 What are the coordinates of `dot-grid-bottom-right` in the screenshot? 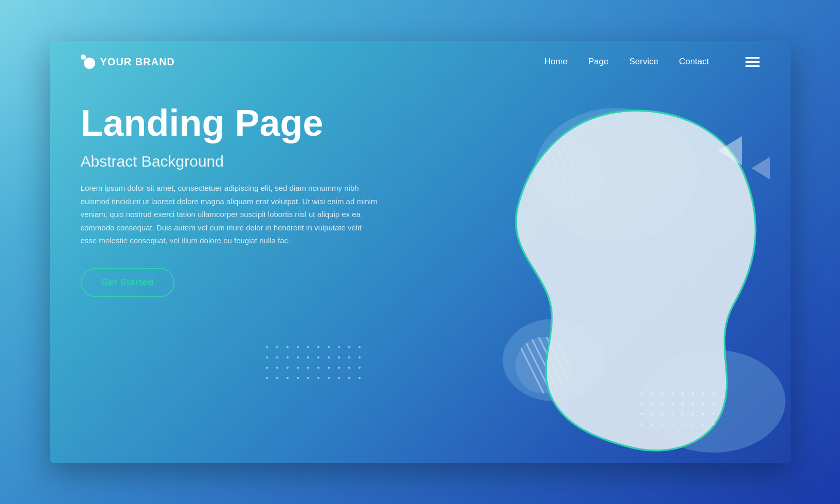 It's located at (680, 411).